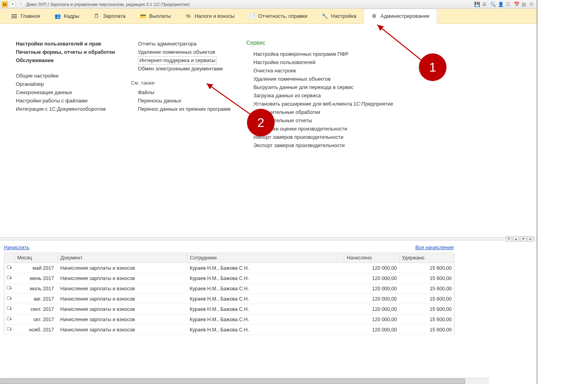 The height and width of the screenshot is (384, 588). I want to click on link-files: Файлы, so click(181, 93).